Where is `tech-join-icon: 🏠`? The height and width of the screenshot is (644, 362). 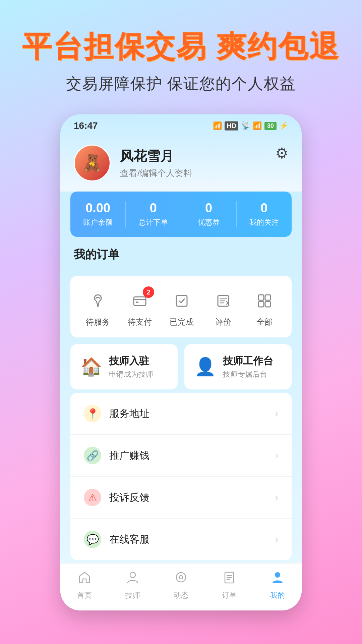
tech-join-icon: 🏠 is located at coordinates (91, 367).